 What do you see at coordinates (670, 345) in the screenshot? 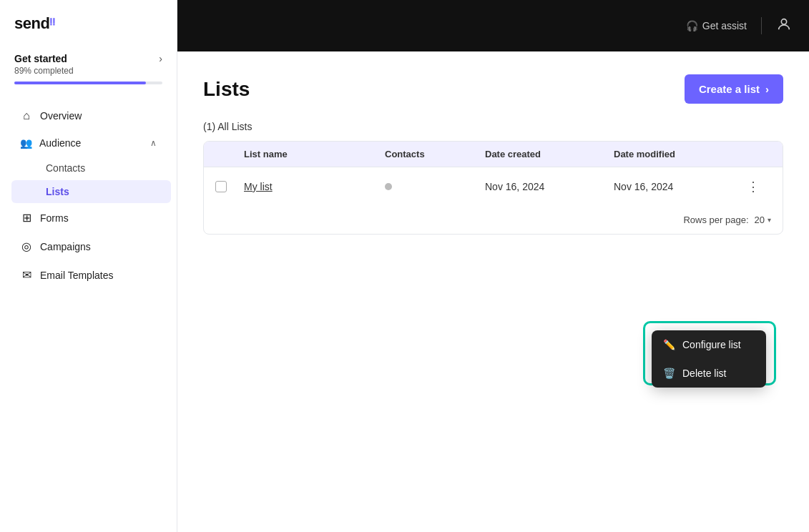
I see `configure-icon: ✏️` at bounding box center [670, 345].